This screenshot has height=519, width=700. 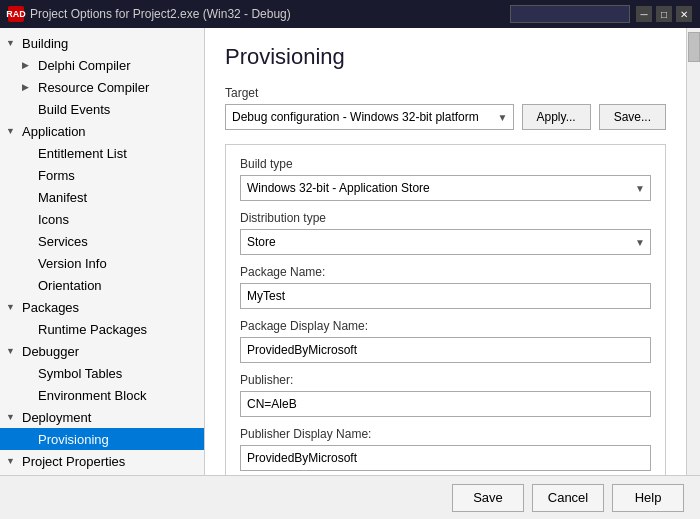 I want to click on sidebar-item-provisioning: Provisioning, so click(x=102, y=439).